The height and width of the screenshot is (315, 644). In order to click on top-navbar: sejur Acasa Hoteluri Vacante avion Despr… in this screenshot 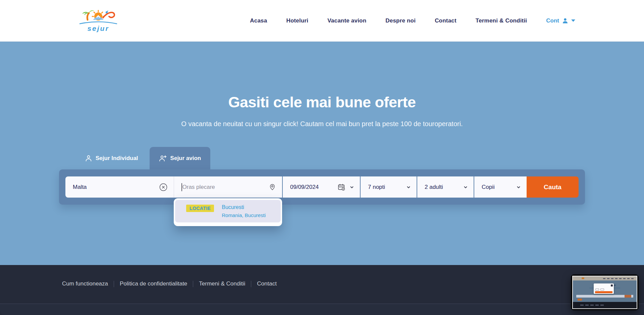, I will do `click(322, 21)`.